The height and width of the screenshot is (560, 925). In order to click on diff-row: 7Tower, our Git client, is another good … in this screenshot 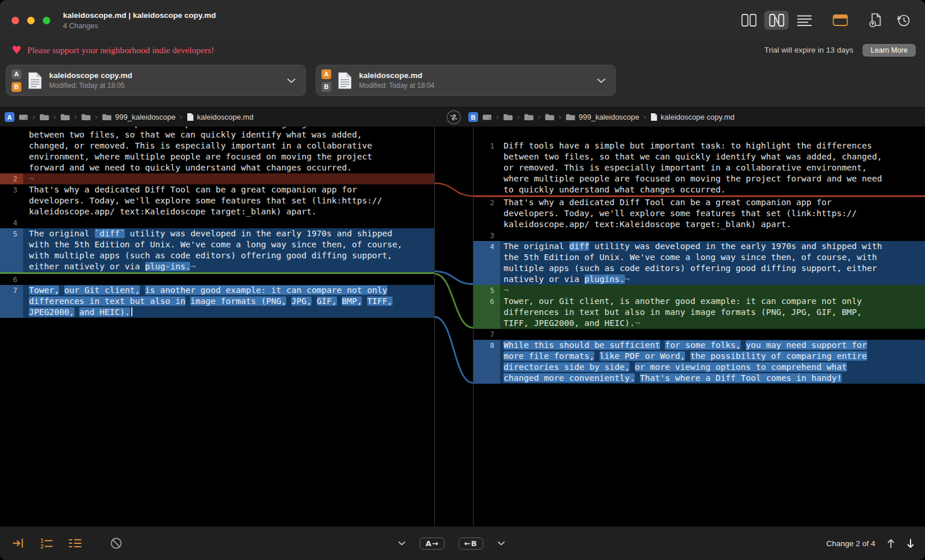, I will do `click(217, 302)`.